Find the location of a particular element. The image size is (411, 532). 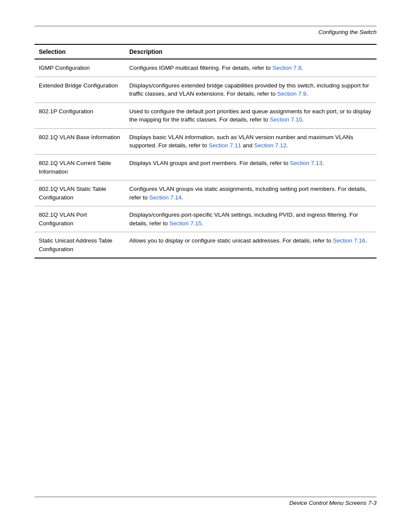

table-cell-selection: 802.1Q VLAN Static TableConfiguration is located at coordinates (80, 193).